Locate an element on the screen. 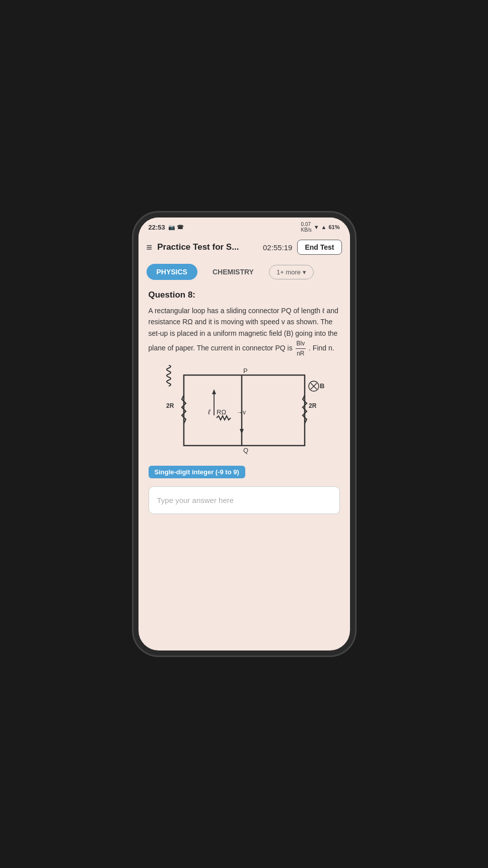 The height and width of the screenshot is (868, 488). tab-chemistry: CHEMISTRY is located at coordinates (233, 272).